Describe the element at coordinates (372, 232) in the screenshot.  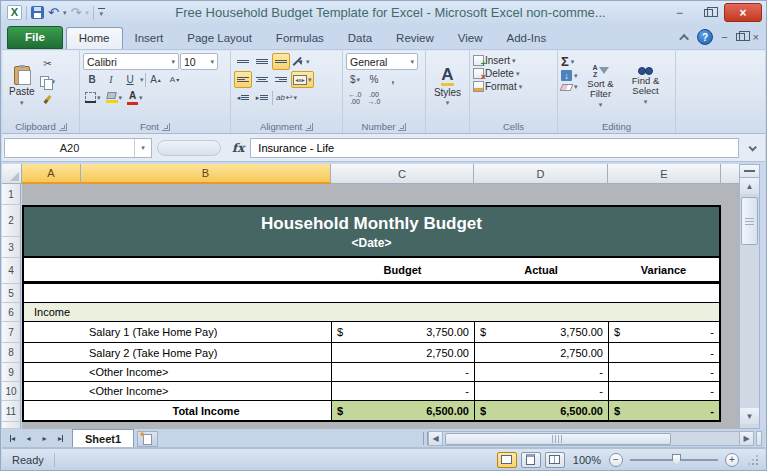
I see `budget-banner-cell: Household Monthly Budget <Date>` at that location.